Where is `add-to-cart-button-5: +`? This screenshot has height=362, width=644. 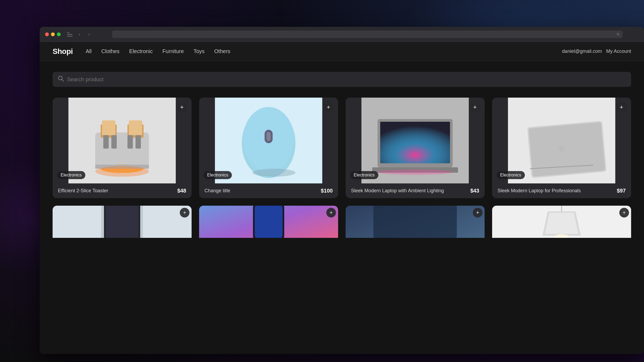 add-to-cart-button-5: + is located at coordinates (185, 213).